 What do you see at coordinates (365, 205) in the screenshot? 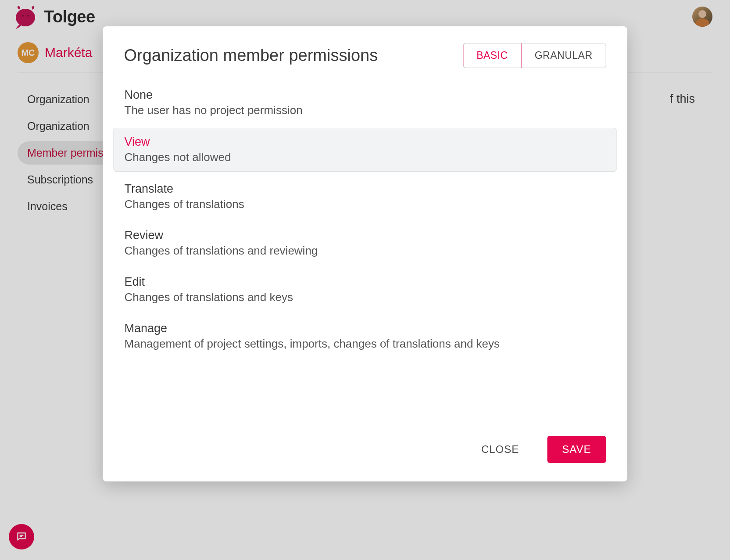
I see `perm-desc: Changes of translations` at bounding box center [365, 205].